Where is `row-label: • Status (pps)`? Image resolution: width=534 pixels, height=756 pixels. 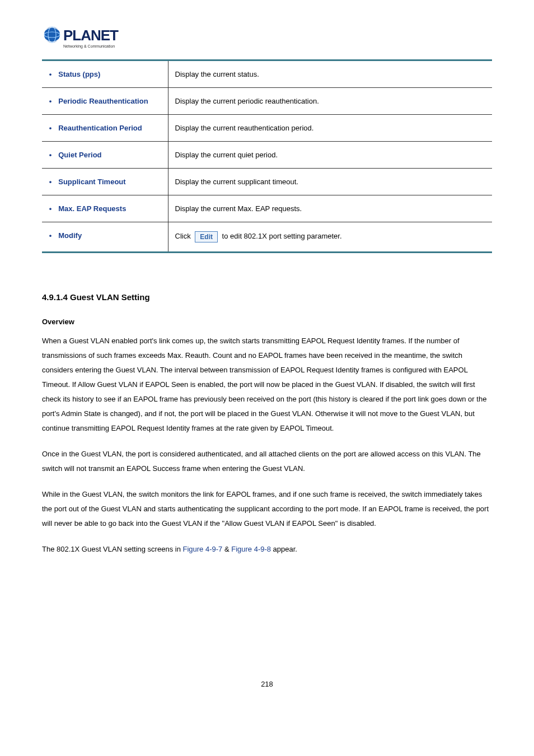
row-label: • Status (pps) is located at coordinates (105, 74).